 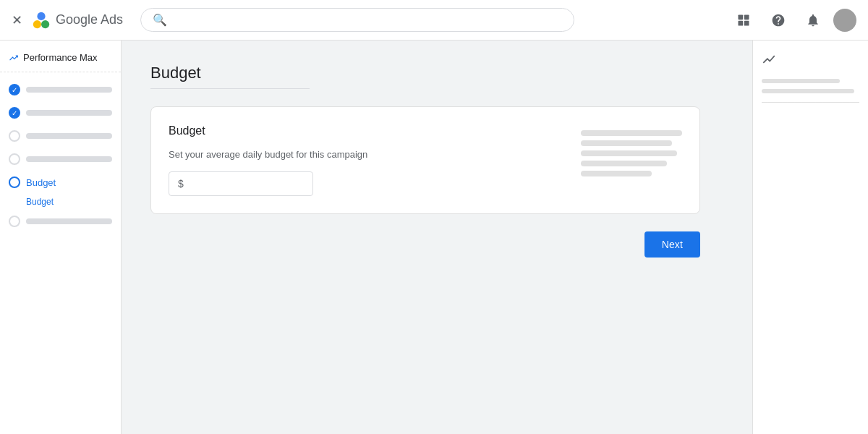 What do you see at coordinates (673, 244) in the screenshot?
I see `next-button: Next` at bounding box center [673, 244].